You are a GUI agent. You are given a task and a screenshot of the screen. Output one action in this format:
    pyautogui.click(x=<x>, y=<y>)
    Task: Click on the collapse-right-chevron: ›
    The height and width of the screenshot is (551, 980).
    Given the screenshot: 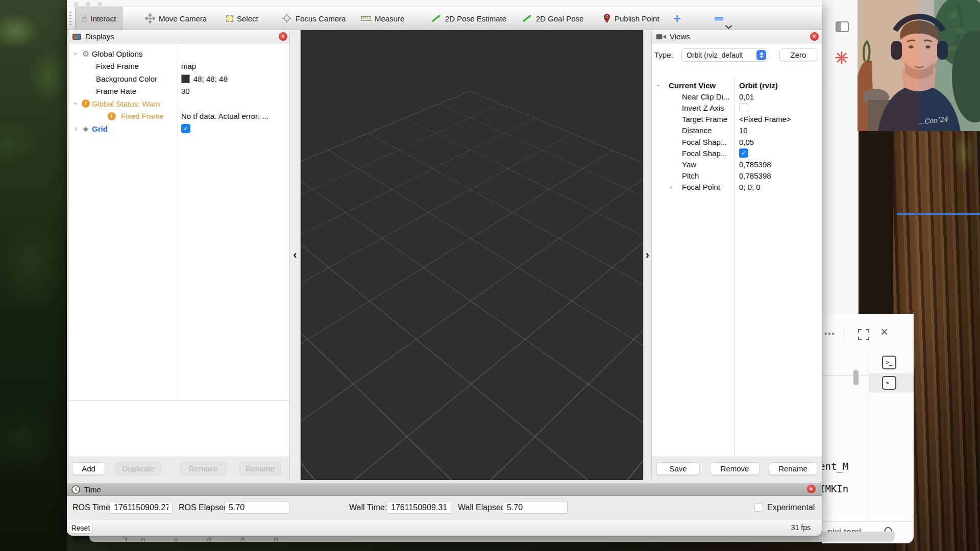 What is the action you would take?
    pyautogui.click(x=647, y=255)
    